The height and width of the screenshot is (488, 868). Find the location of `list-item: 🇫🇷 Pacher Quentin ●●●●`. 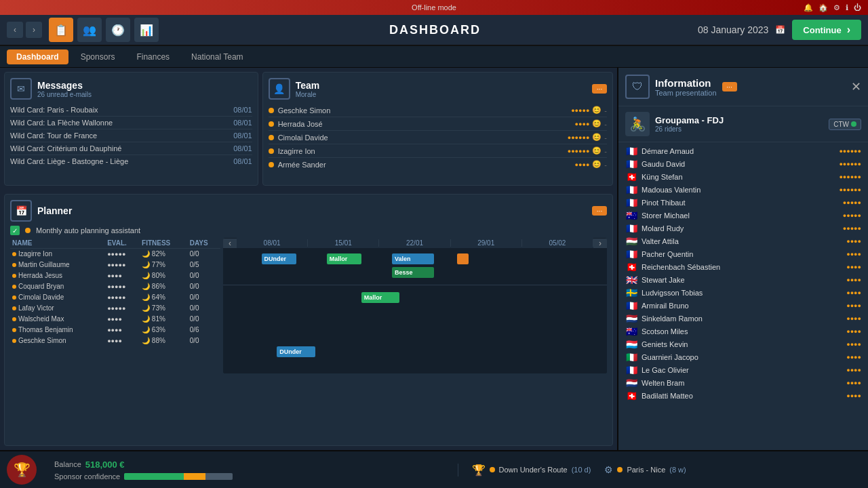

list-item: 🇫🇷 Pacher Quentin ●●●● is located at coordinates (743, 255).